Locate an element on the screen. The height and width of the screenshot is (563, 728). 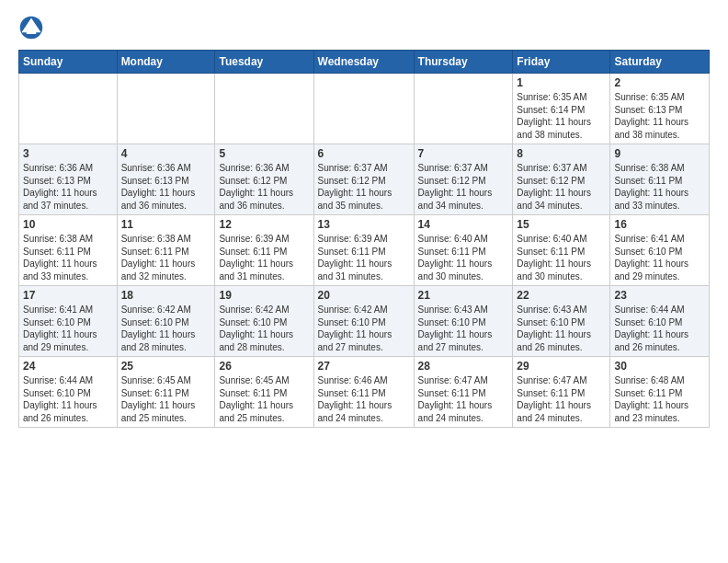
calendar-cell: 7Sunrise: 6:37 AM Sunset: 6:12 PM Daylig… is located at coordinates (463, 180).